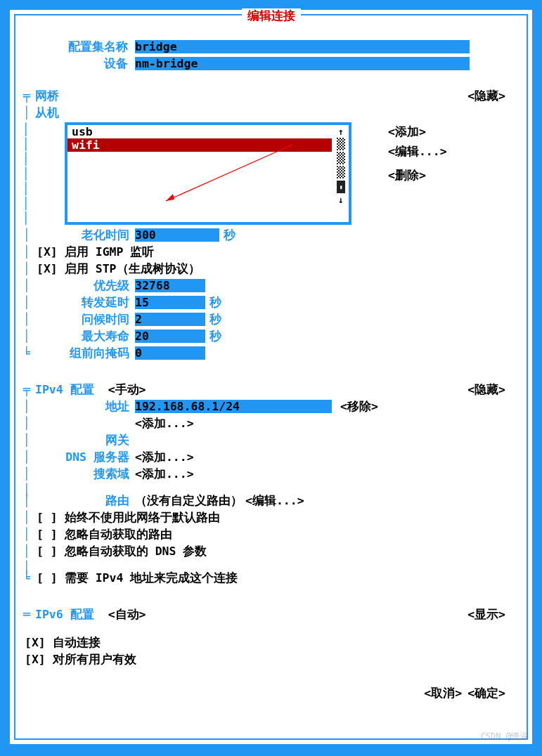 This screenshot has width=542, height=756. I want to click on aging-input: 300, so click(177, 235).